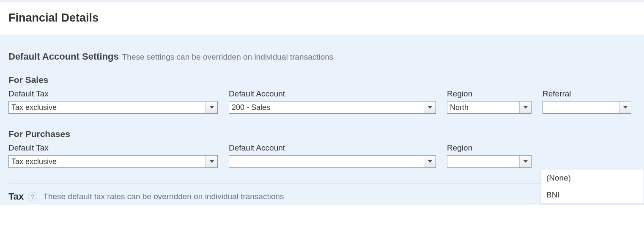 This screenshot has height=252, width=644. I want to click on sales-referral-label: Referral, so click(587, 94).